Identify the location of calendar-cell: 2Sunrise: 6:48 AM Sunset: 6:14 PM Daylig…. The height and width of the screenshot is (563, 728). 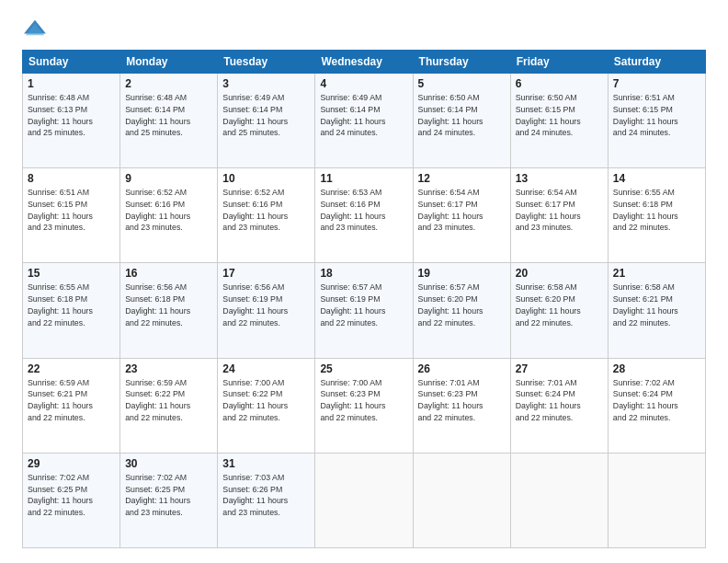
(169, 121).